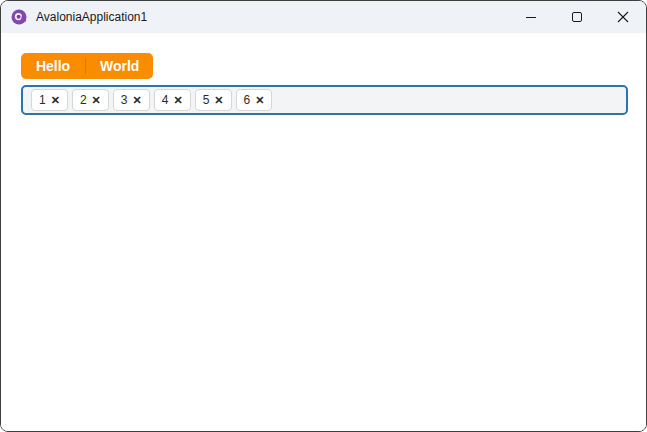 Image resolution: width=647 pixels, height=432 pixels. What do you see at coordinates (531, 18) in the screenshot?
I see `minimize-icon` at bounding box center [531, 18].